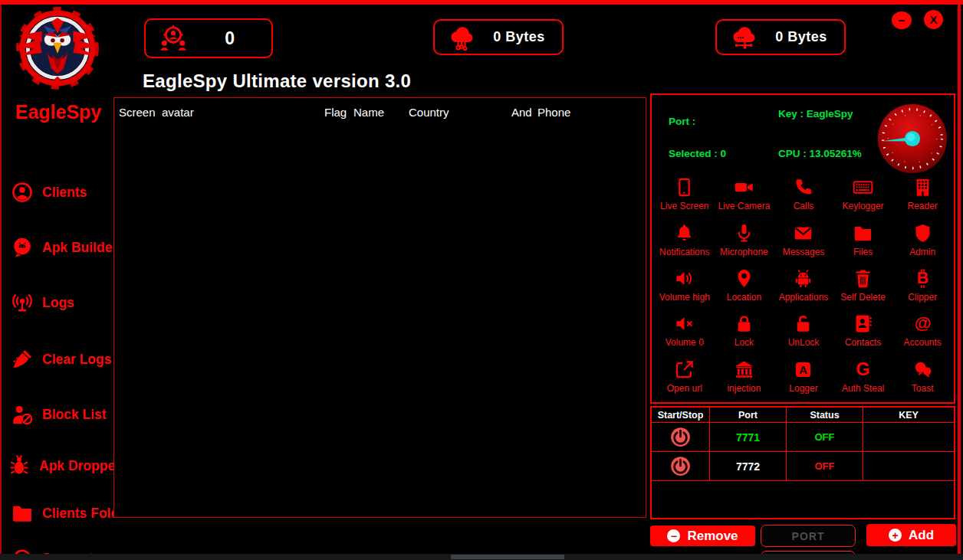  I want to click on action-label: injection, so click(744, 388).